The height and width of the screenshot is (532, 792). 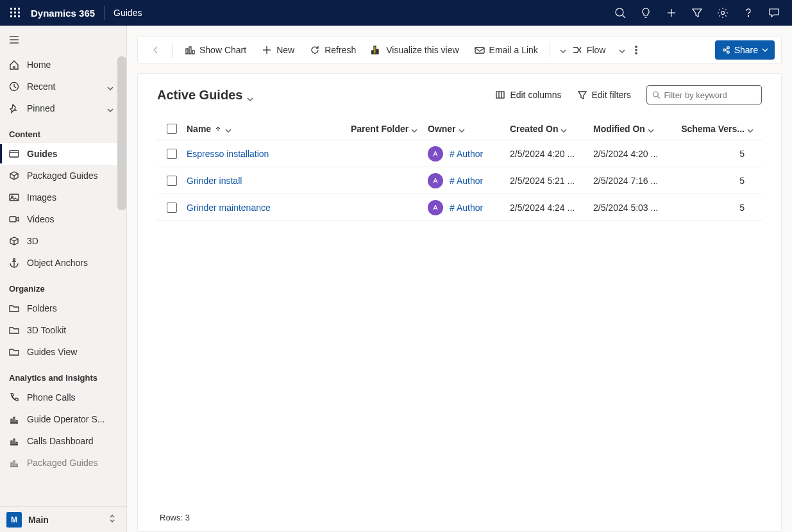 I want to click on record-link: Grinder install, so click(x=214, y=181).